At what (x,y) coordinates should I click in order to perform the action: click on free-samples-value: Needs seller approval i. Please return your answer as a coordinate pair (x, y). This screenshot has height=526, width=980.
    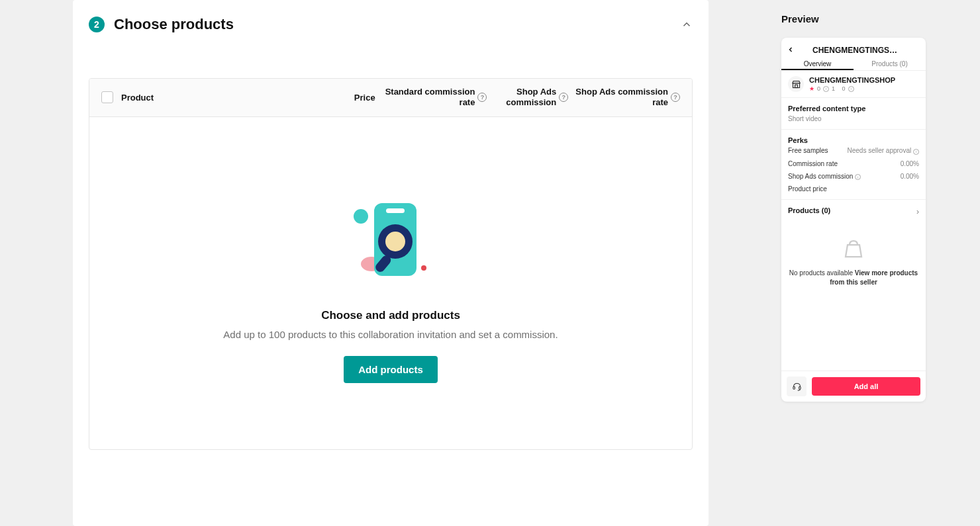
    Looking at the image, I should click on (883, 151).